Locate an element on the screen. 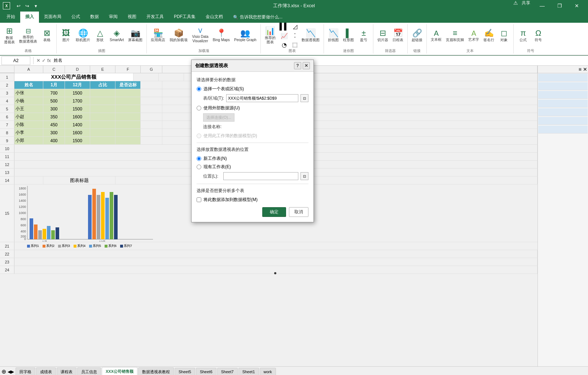 This screenshot has width=588, height=375. cell-c8: 300 is located at coordinates (54, 133).